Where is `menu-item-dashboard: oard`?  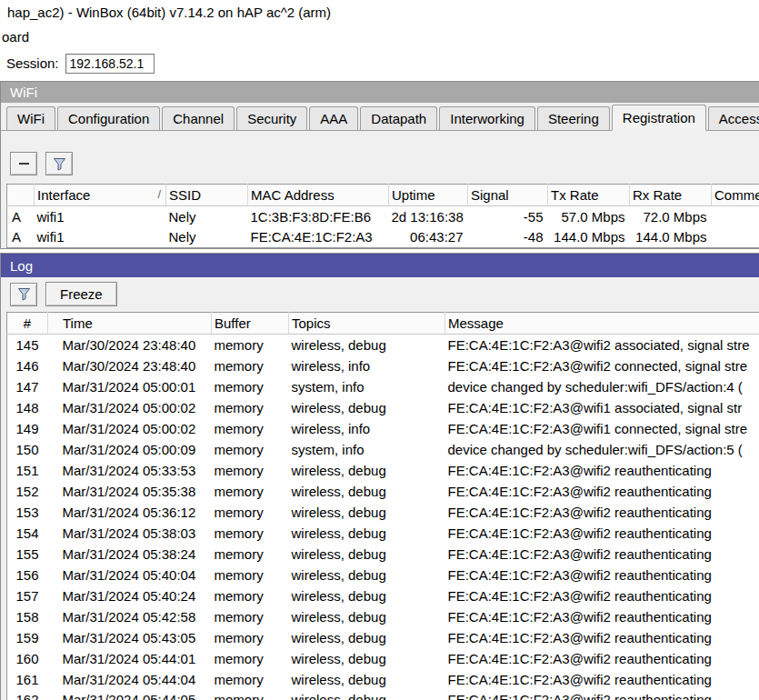 menu-item-dashboard: oard is located at coordinates (15, 36).